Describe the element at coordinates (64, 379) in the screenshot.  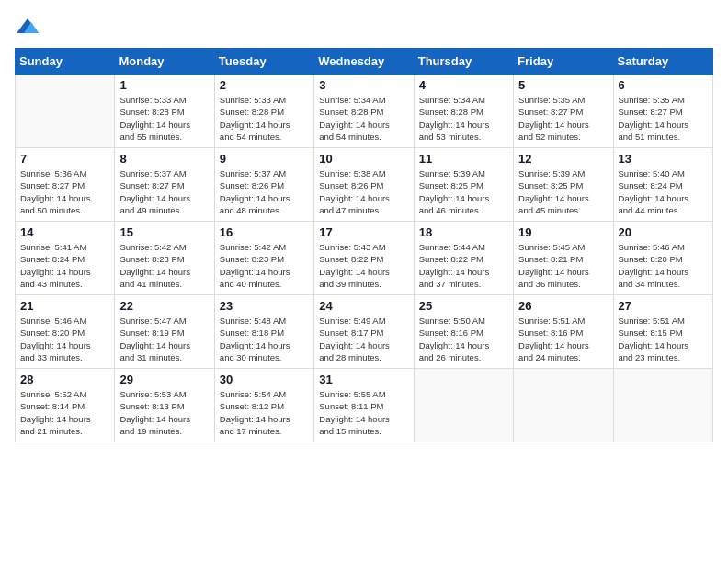
I see `day-number: 28` at that location.